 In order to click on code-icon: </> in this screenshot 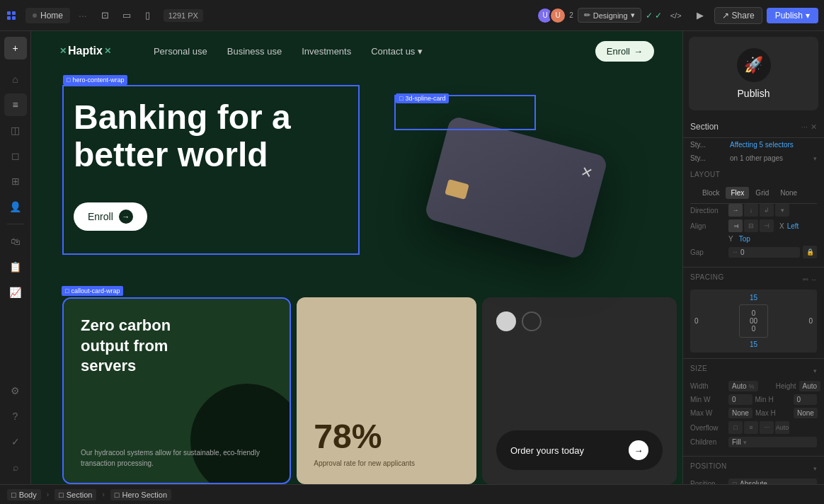, I will do `click(676, 16)`.